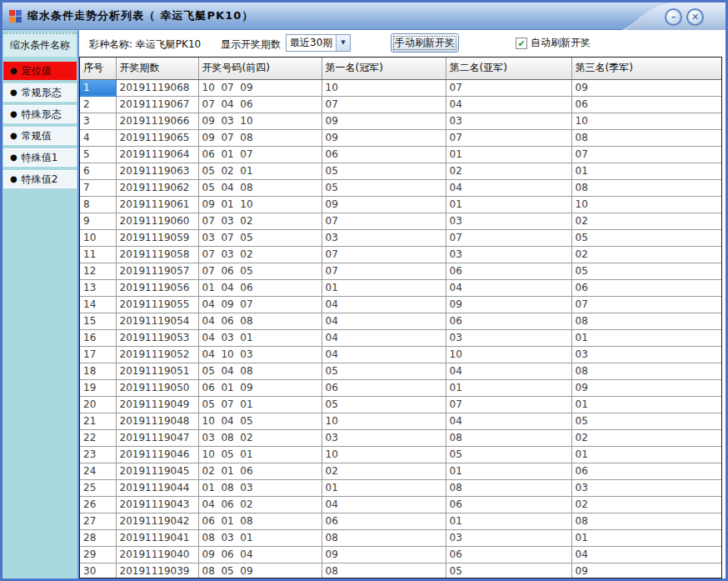 This screenshot has height=581, width=728. I want to click on cell-period: 20191119045, so click(157, 471).